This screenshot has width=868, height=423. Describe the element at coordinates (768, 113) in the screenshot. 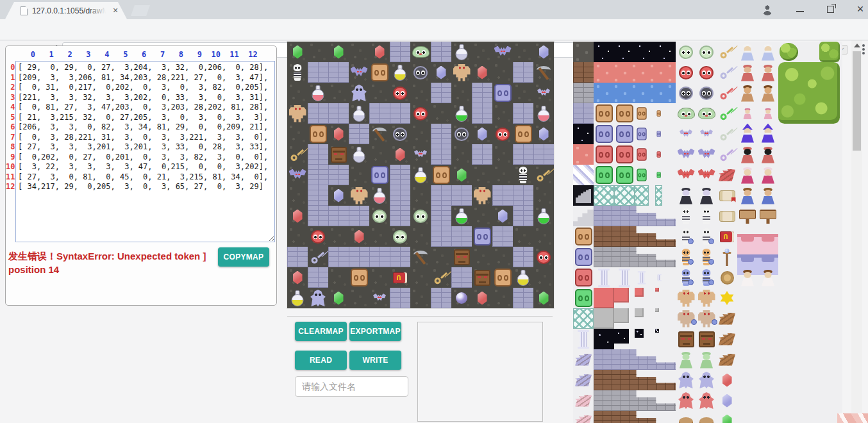

I see `tileset-sprite-fairy` at that location.